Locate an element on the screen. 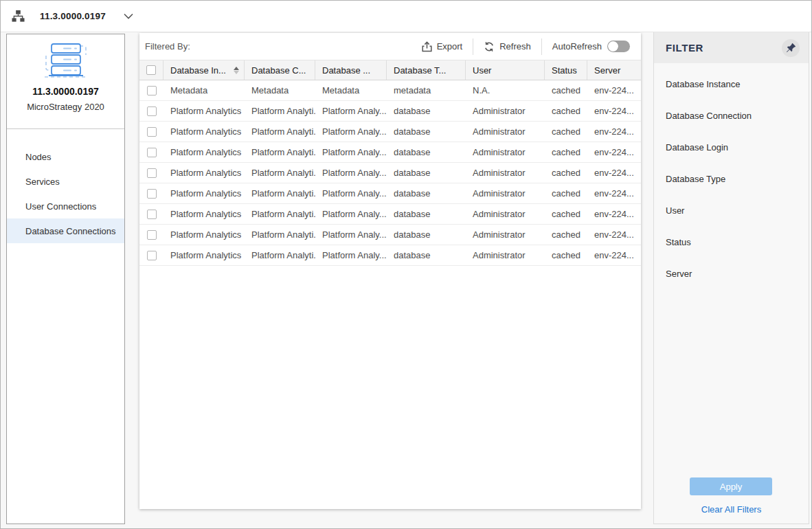  environment-card: 11.3.0000.0197 MicroStrategy 2020 is located at coordinates (66, 82).